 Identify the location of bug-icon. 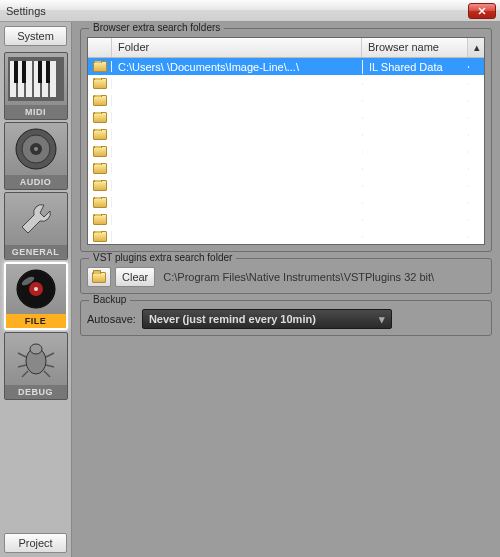
(36, 359).